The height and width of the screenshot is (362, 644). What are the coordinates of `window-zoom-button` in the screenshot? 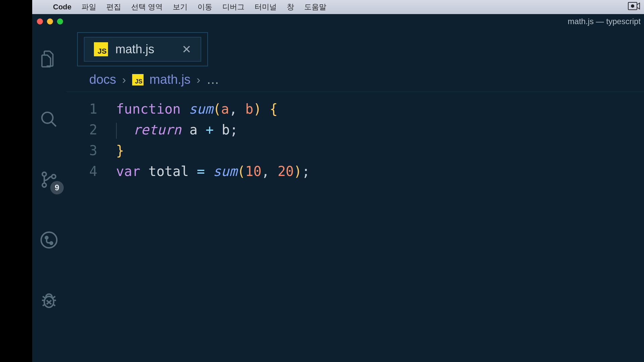 It's located at (60, 21).